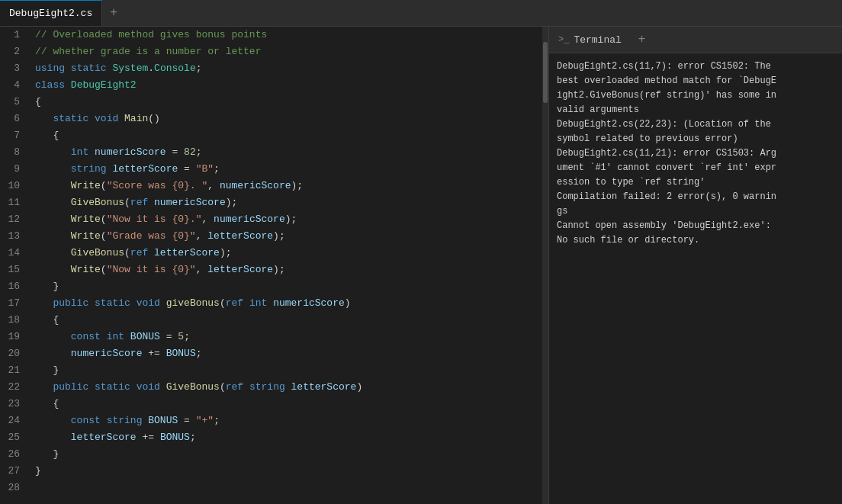  I want to click on terminal-line-13: No such file or directory., so click(696, 241).